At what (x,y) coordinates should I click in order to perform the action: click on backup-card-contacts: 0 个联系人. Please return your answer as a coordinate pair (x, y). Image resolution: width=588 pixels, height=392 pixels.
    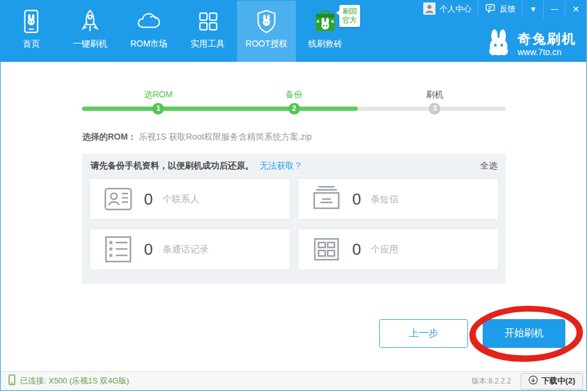
    Looking at the image, I should click on (190, 199).